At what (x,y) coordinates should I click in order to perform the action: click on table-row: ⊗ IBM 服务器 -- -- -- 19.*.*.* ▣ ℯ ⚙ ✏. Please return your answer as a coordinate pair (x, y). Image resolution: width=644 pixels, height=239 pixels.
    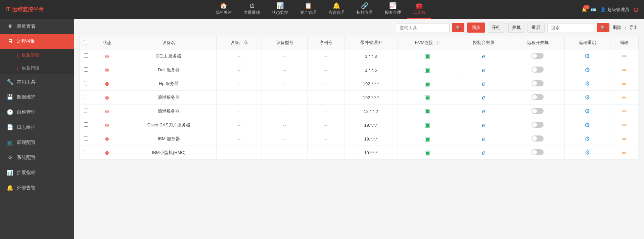
    Looking at the image, I should click on (359, 139).